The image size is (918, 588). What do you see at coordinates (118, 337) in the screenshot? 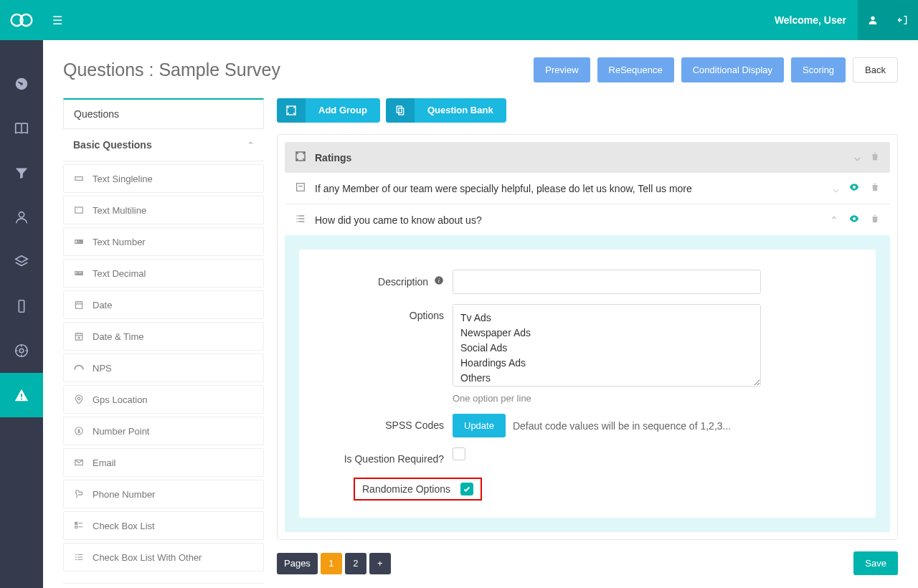
I see `qtype-label: Date & Time` at bounding box center [118, 337].